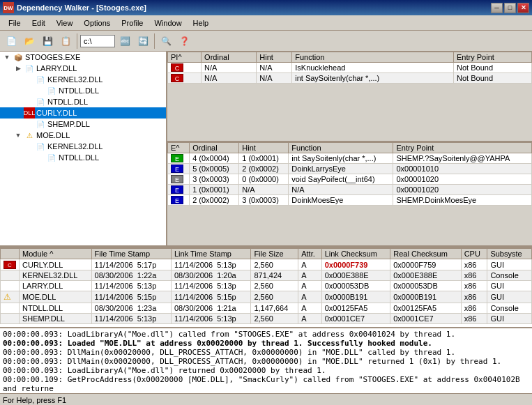 The width and height of the screenshot is (532, 405). I want to click on close-button: ✕, so click(523, 8).